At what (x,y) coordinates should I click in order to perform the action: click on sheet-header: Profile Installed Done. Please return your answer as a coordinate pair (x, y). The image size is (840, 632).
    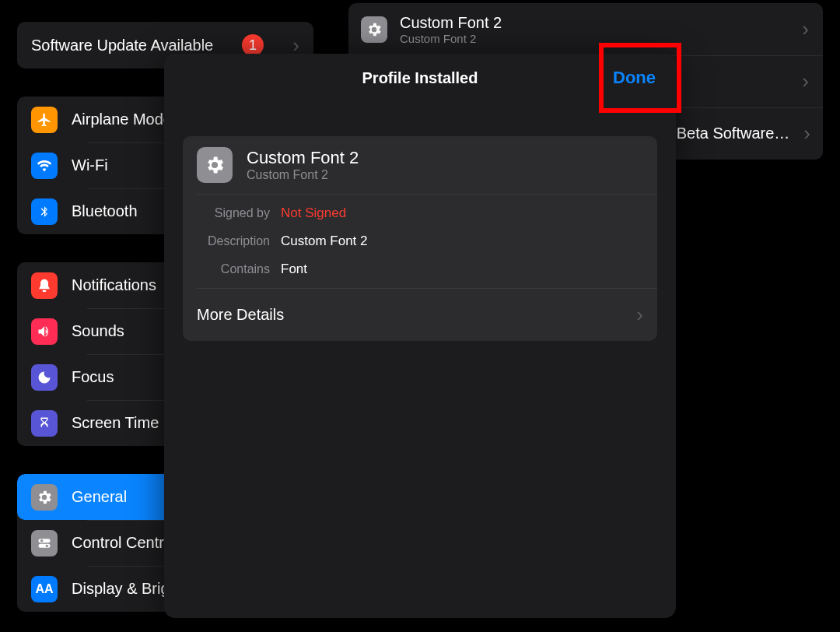
    Looking at the image, I should click on (420, 78).